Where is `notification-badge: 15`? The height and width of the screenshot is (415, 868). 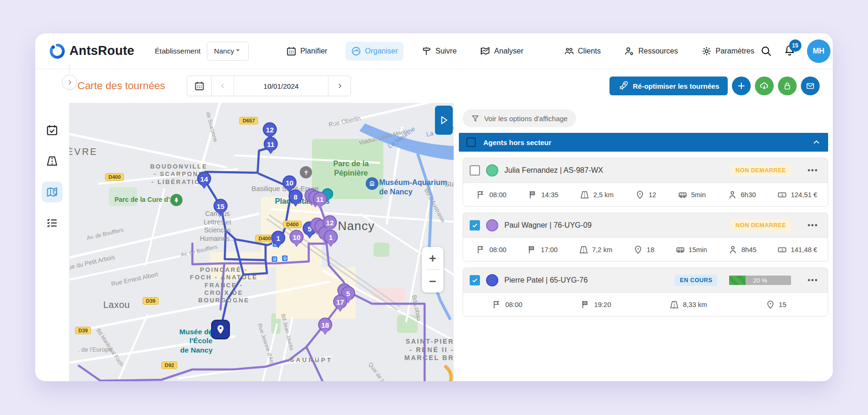
notification-badge: 15 is located at coordinates (795, 46).